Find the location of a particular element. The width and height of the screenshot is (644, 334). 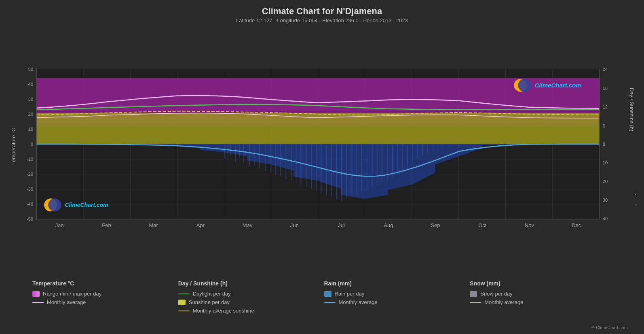

rain-swatch is located at coordinates (328, 294).